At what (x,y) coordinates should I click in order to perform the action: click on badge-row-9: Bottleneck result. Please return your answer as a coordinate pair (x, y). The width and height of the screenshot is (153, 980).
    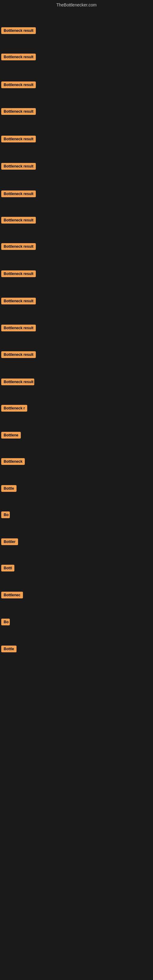
    Looking at the image, I should click on (18, 247).